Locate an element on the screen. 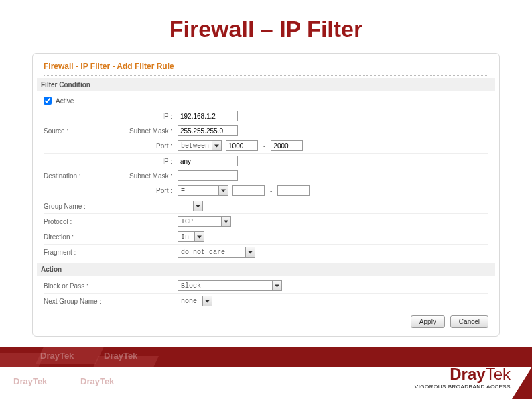 Image resolution: width=532 pixels, height=399 pixels. block-or-pass-label: Block or Pass : is located at coordinates (84, 286).